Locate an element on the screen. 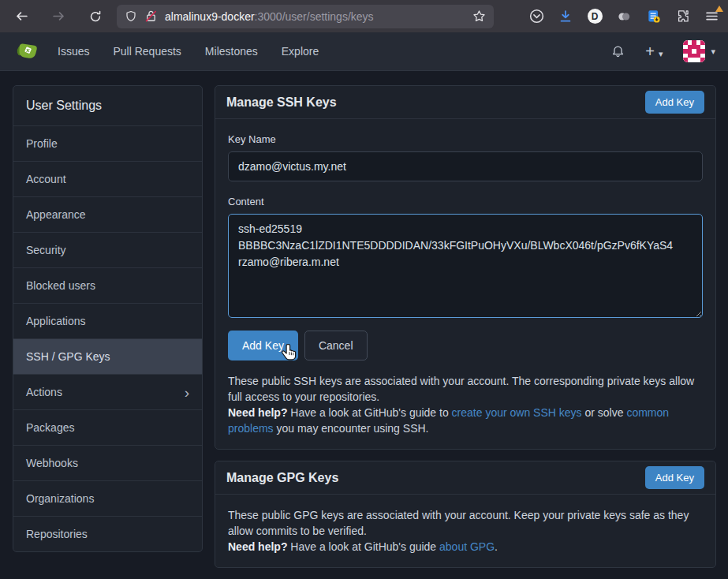 This screenshot has width=728, height=579. nav-issues: Issues is located at coordinates (73, 52).